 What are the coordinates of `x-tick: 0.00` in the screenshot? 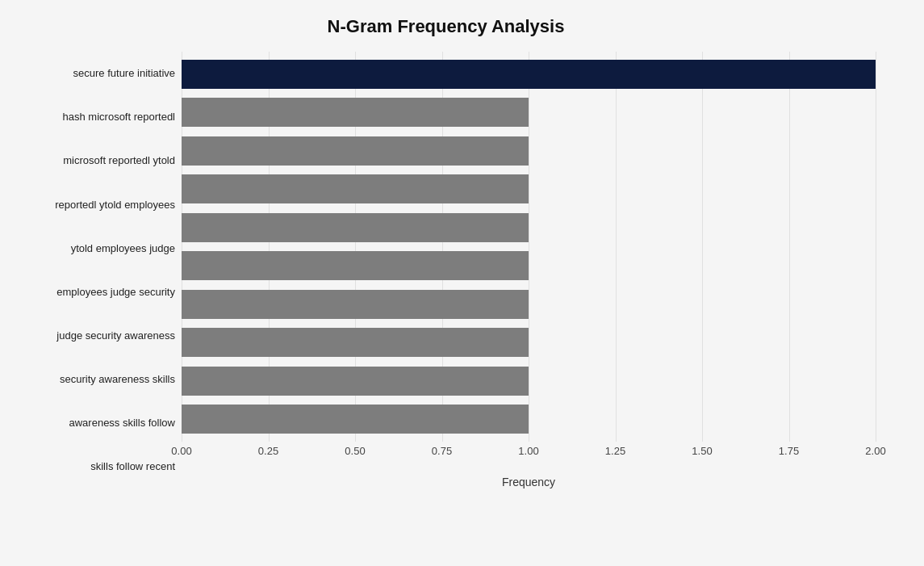 It's located at (181, 451).